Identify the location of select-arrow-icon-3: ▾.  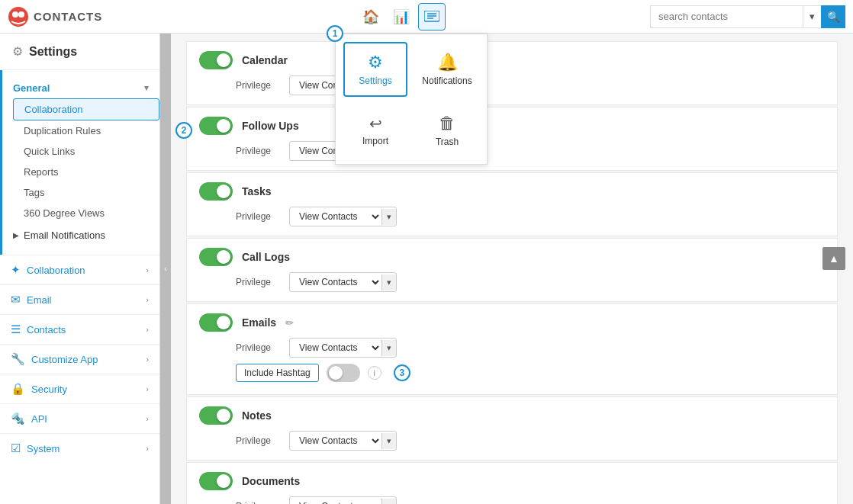
(389, 217).